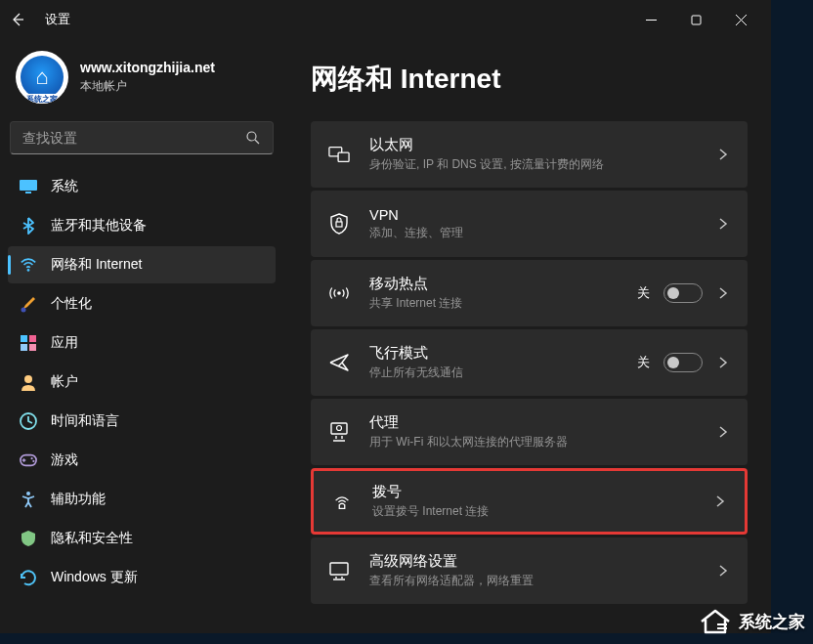  Describe the element at coordinates (339, 154) in the screenshot. I see `ethernet-icon` at that location.